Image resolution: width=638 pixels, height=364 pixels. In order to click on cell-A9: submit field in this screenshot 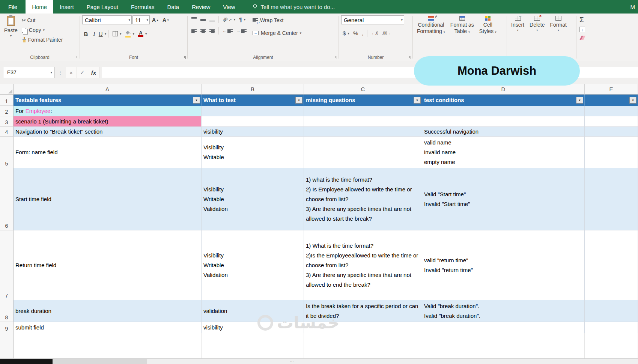, I will do `click(107, 328)`.